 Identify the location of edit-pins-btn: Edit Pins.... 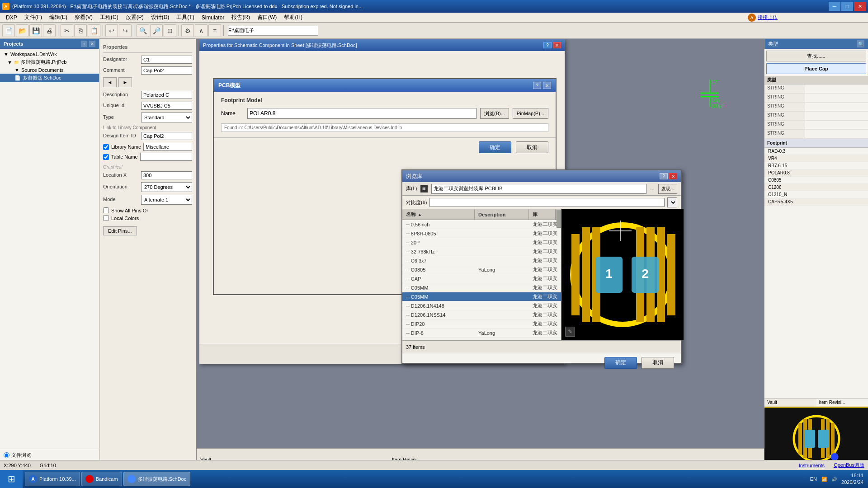
(120, 231).